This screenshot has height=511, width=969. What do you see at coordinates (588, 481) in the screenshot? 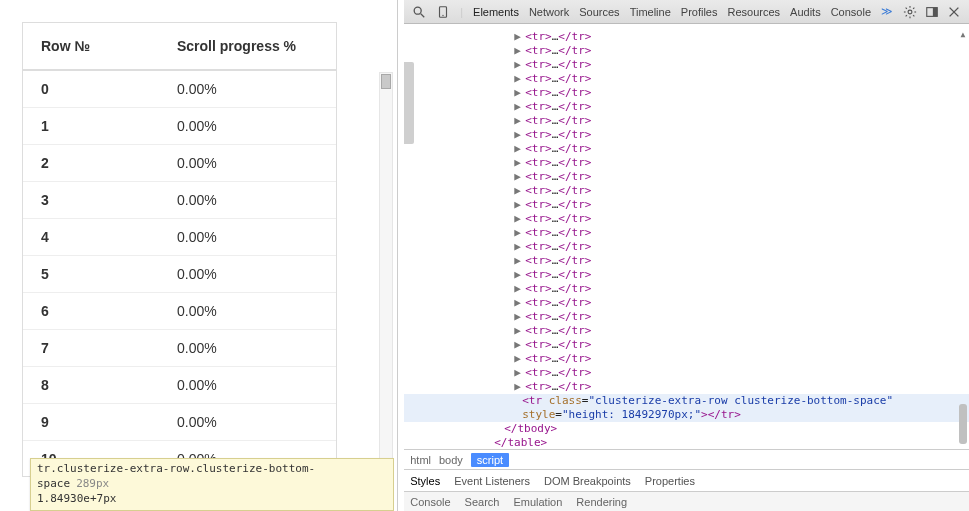
I see `subtab-dom-breakpoints: DOM Breakpoints` at bounding box center [588, 481].